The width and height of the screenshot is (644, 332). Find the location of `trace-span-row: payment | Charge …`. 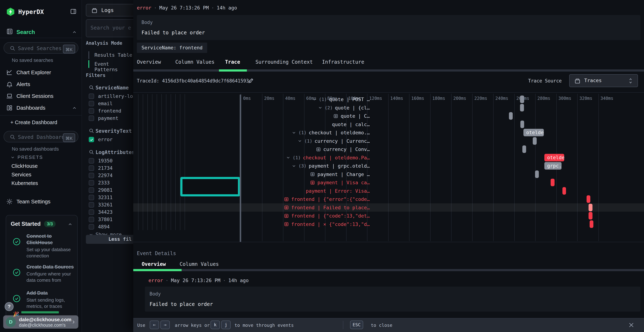

trace-span-row: payment | Charge … is located at coordinates (340, 174).